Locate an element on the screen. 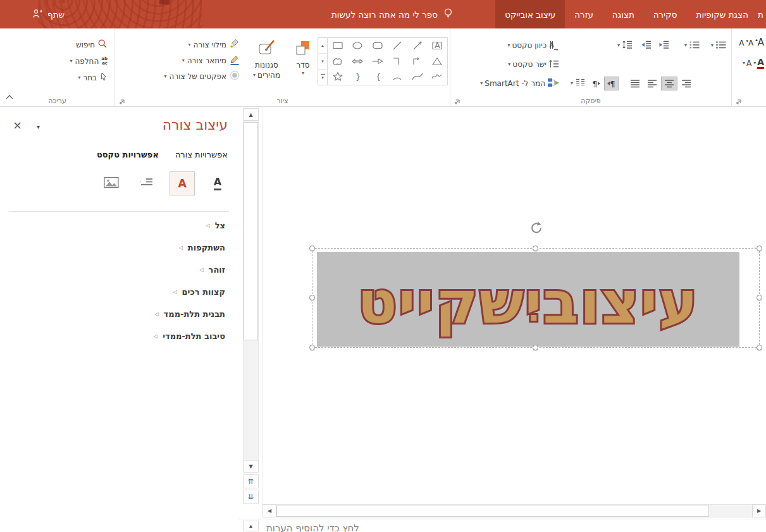  character-spacing-button: A ▾ is located at coordinates (747, 63).